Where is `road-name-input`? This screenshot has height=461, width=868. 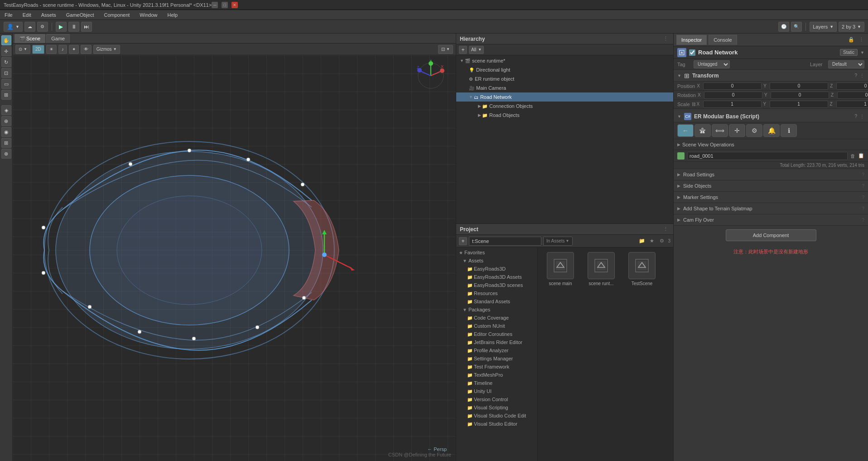 road-name-input is located at coordinates (767, 156).